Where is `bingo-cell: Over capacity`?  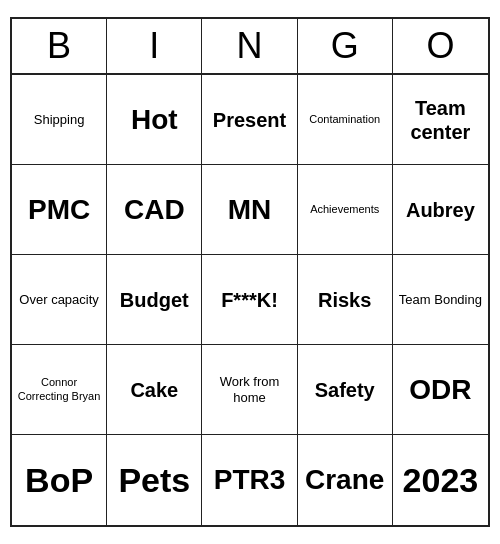
bingo-cell: Over capacity is located at coordinates (60, 300).